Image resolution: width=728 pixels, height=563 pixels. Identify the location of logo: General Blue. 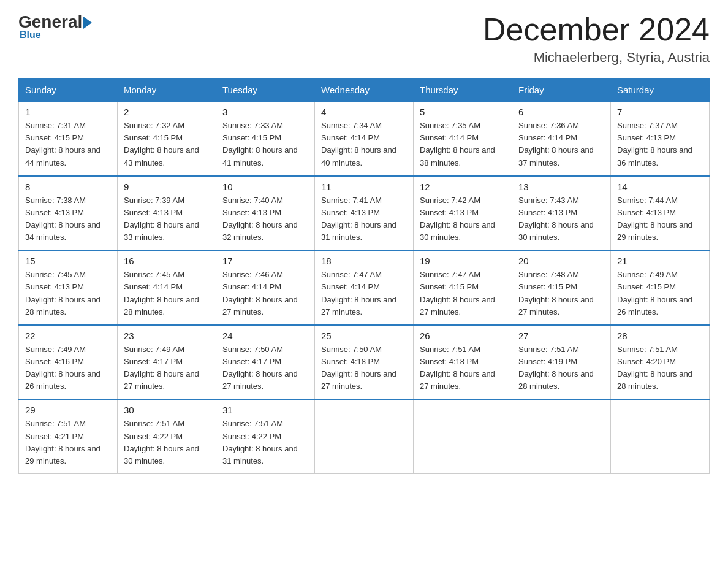
(55, 26).